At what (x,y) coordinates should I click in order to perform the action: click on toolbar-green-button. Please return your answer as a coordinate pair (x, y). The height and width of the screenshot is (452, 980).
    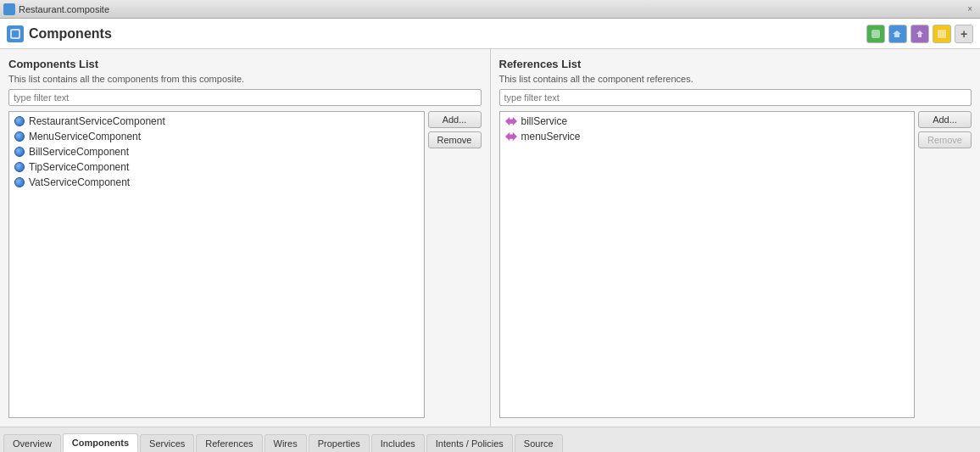
    Looking at the image, I should click on (876, 34).